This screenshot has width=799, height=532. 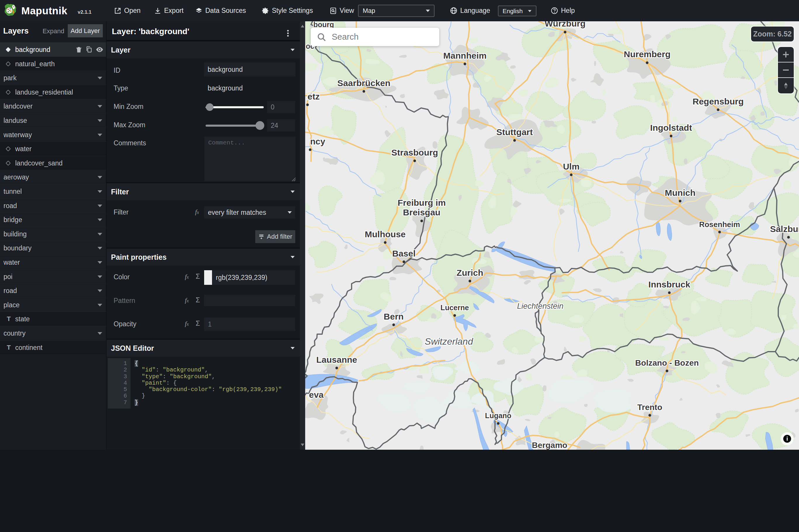 What do you see at coordinates (449, 341) in the screenshot?
I see `svg-text: Switzerland` at bounding box center [449, 341].